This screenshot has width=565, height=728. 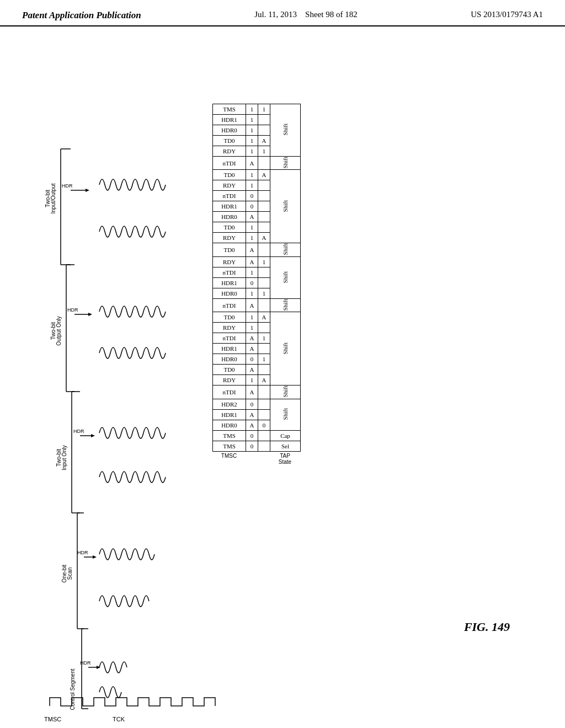 What do you see at coordinates (257, 306) in the screenshot?
I see `ntdi-input-only: nTDI A Shift` at bounding box center [257, 306].